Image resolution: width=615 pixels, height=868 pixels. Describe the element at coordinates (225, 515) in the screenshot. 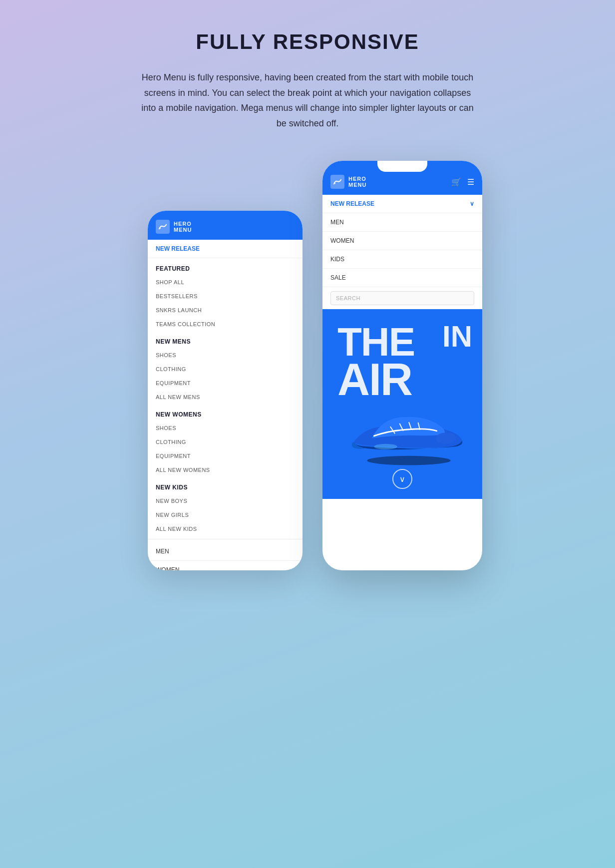

I see `kids-girls: NEW GIRLS` at that location.